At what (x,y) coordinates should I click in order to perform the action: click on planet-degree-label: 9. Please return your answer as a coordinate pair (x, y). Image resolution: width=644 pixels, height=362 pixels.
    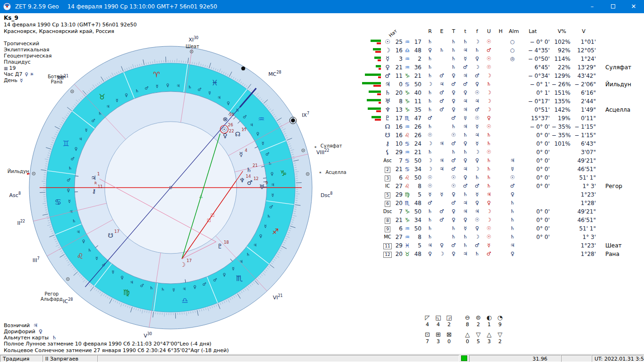
    Looking at the image, I should click on (267, 183).